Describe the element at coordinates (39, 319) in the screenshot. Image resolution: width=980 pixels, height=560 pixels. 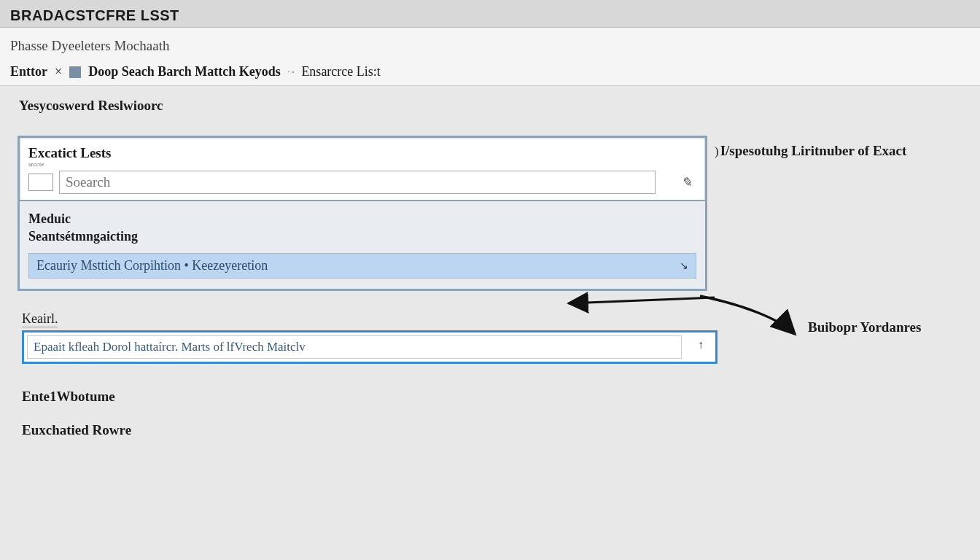
I see `lower-label: Keairl.` at that location.